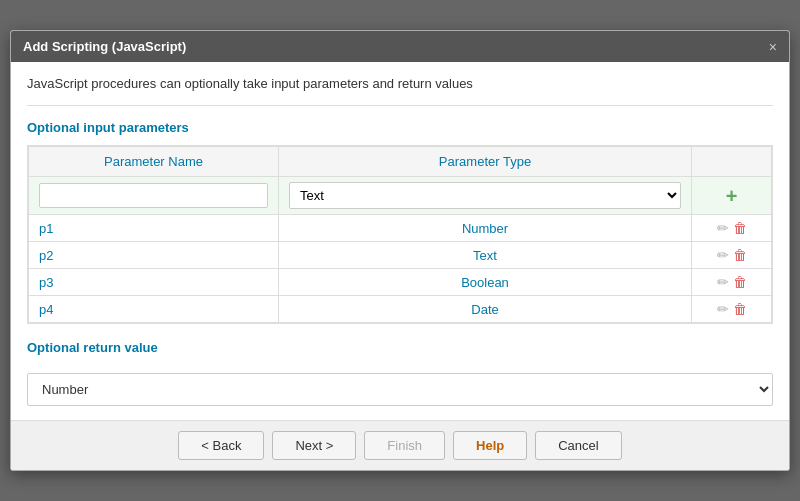 The width and height of the screenshot is (800, 501). What do you see at coordinates (400, 348) in the screenshot?
I see `return-section-label: Optional return value` at bounding box center [400, 348].